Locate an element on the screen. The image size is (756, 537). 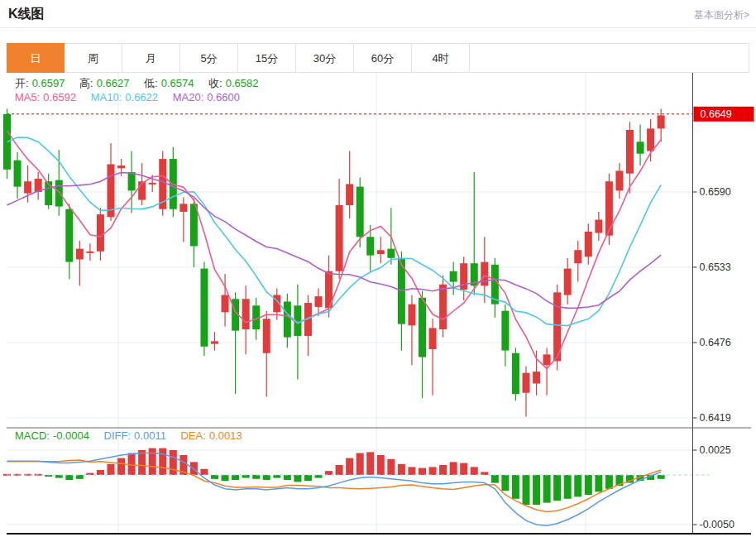
axis-tick-label: 0.6590 is located at coordinates (715, 192).